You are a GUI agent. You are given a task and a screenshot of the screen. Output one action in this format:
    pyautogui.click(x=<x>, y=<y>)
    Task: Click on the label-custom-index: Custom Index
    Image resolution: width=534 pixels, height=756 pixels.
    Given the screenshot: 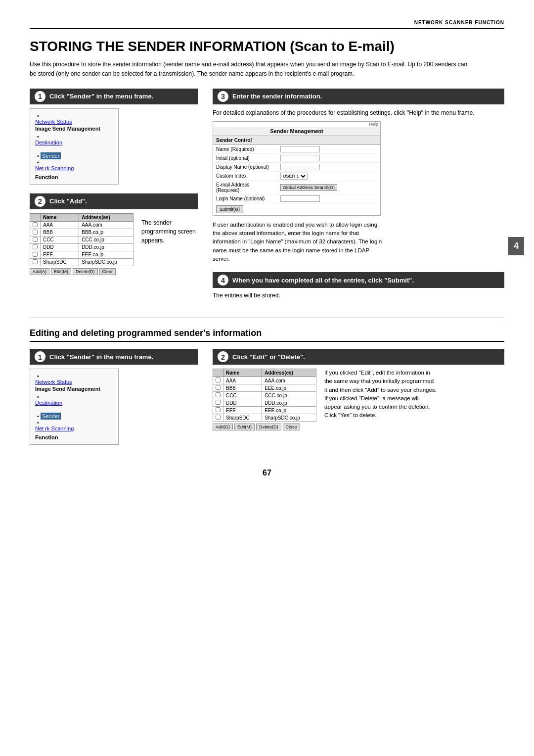 What is the action you would take?
    pyautogui.click(x=248, y=176)
    